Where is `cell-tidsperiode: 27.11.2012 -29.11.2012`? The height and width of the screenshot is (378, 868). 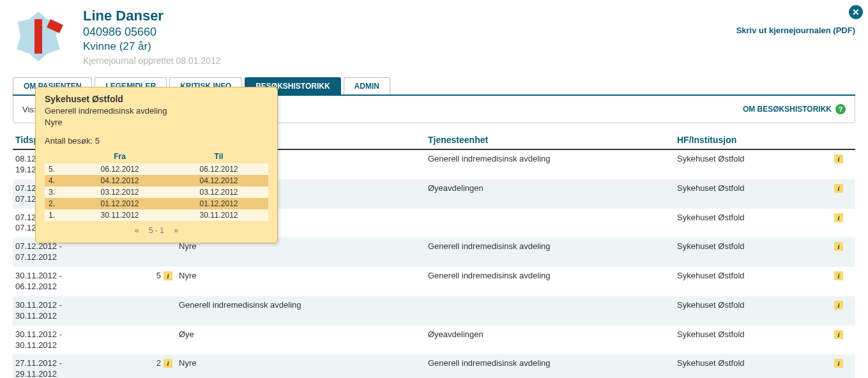
cell-tidsperiode: 27.11.2012 -29.11.2012 is located at coordinates (77, 368).